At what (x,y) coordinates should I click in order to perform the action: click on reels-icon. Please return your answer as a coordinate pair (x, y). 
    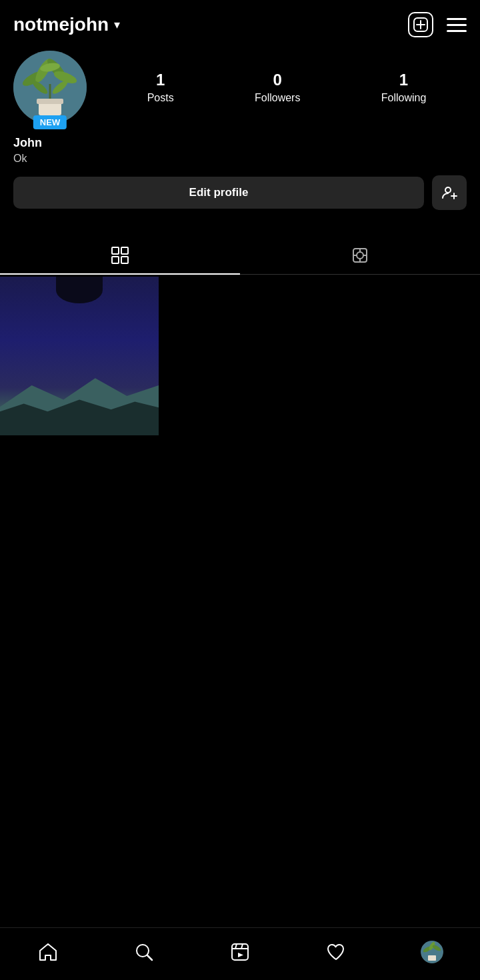
    Looking at the image, I should click on (240, 952).